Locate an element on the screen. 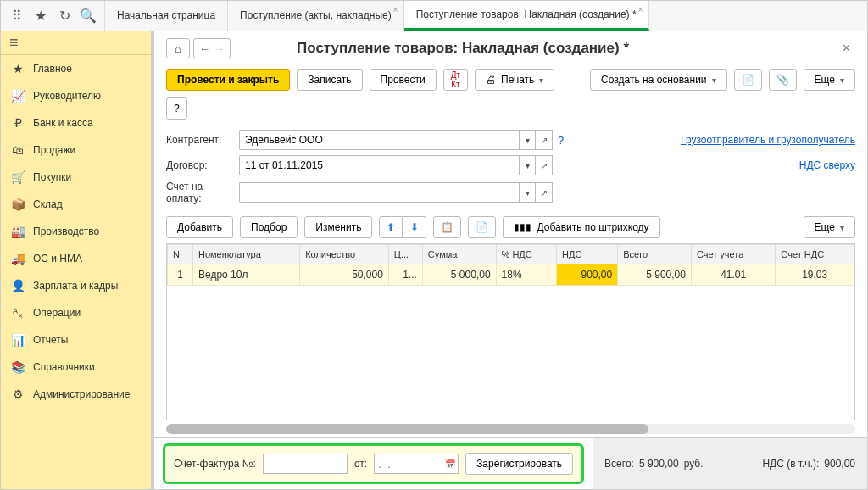  vat-link: НДС сверху is located at coordinates (827, 165).